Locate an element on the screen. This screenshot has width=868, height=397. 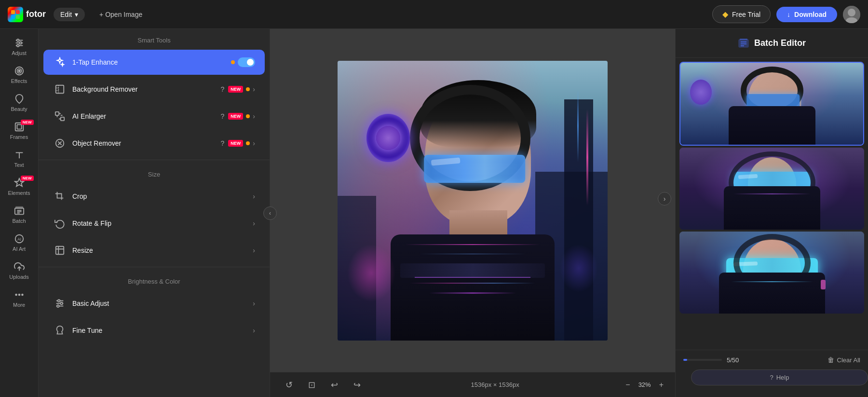
elements-new-badge: NEW is located at coordinates (27, 178).